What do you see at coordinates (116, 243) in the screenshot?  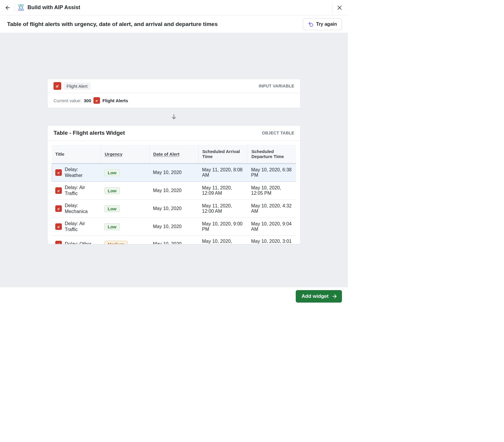 I see `urgency-badge: Medium` at bounding box center [116, 243].